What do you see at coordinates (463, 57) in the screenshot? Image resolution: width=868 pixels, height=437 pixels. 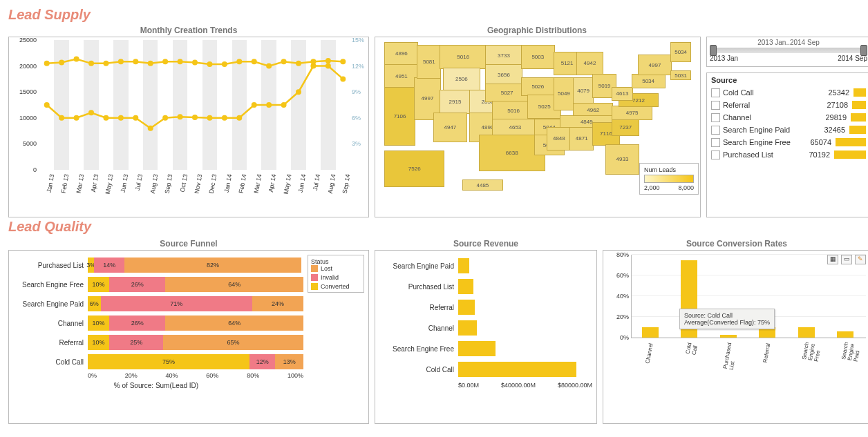 I see `map-state: 5016` at bounding box center [463, 57].